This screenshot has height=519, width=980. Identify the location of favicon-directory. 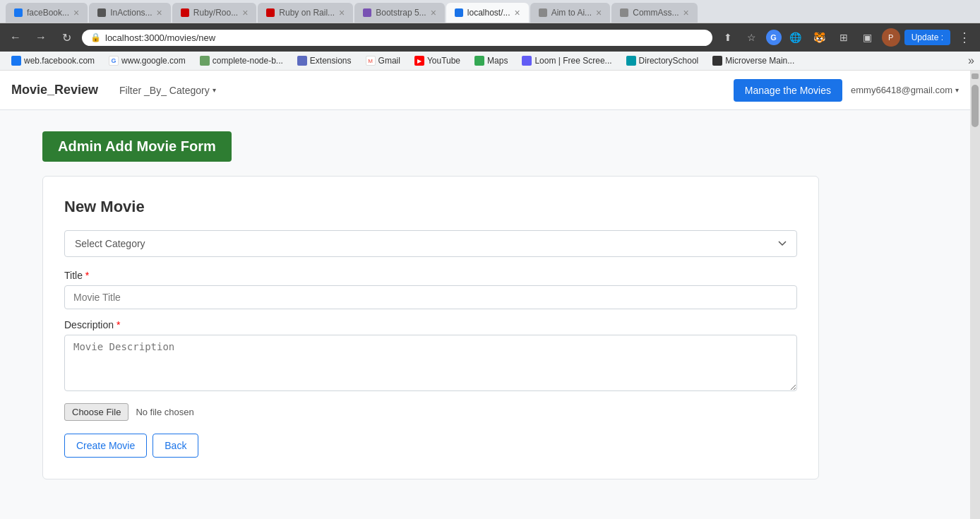
(631, 61).